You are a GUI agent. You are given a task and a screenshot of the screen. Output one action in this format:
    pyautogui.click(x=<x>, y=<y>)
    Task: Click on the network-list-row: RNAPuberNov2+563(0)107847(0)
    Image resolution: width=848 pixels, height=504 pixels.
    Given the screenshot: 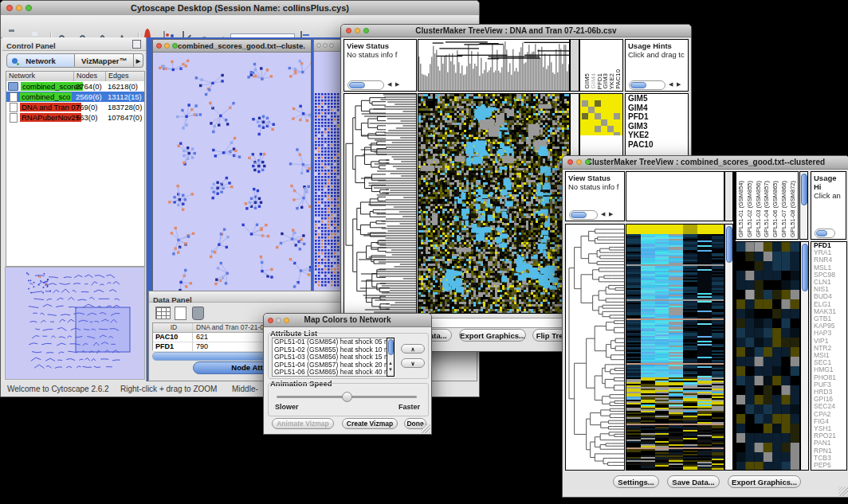 What is the action you would take?
    pyautogui.click(x=75, y=118)
    